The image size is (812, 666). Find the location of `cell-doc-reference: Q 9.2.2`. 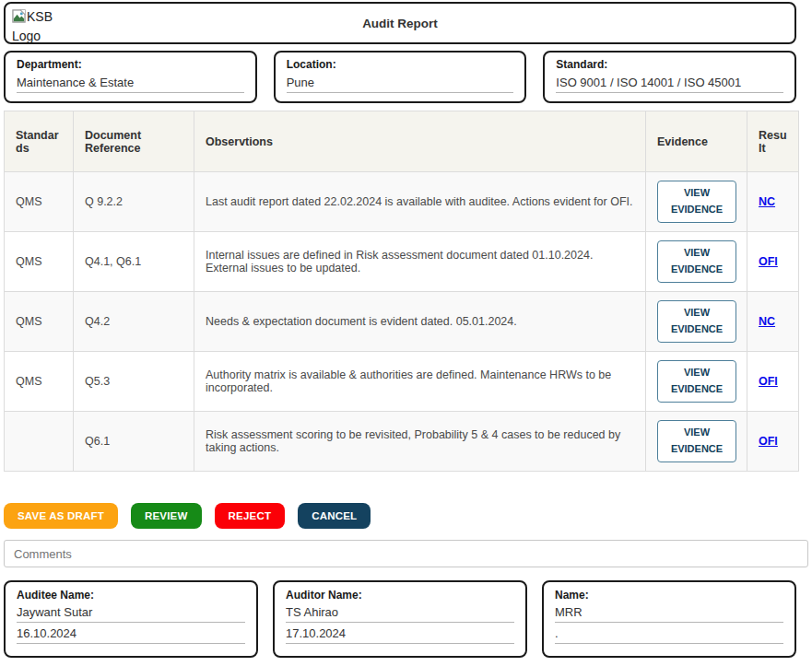

cell-doc-reference: Q 9.2.2 is located at coordinates (135, 203).